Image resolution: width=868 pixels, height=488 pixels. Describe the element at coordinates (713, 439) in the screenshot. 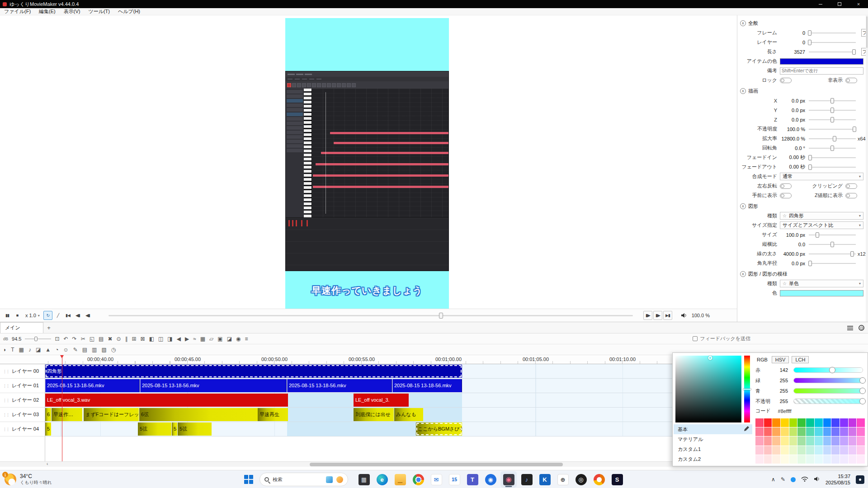

I see `palette-tab: マテリアル` at that location.